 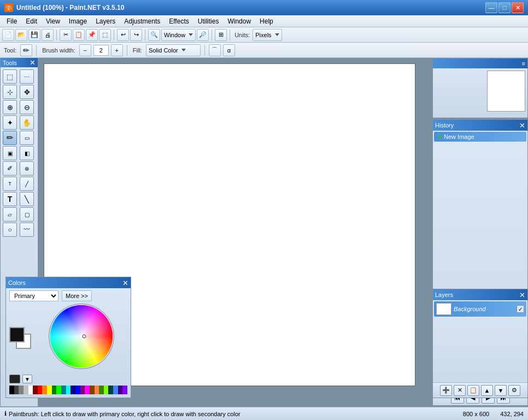 I want to click on line-tool: ╲, so click(x=27, y=199).